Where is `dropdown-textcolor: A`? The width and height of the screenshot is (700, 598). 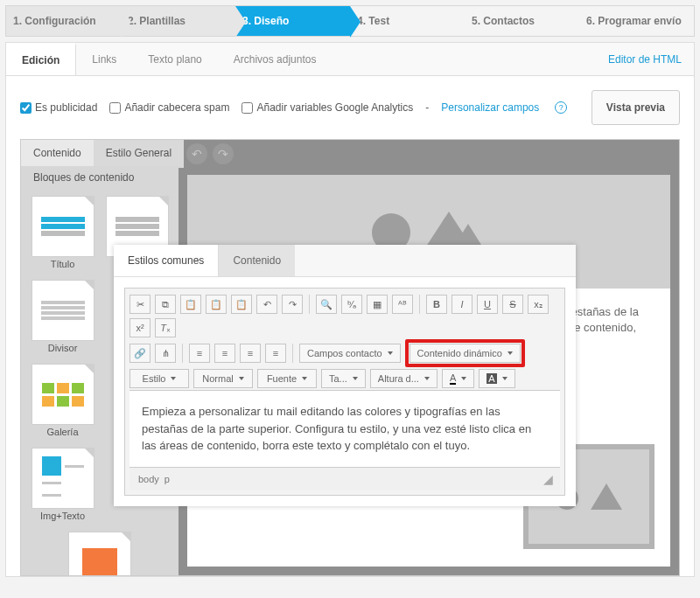
dropdown-textcolor: A is located at coordinates (458, 379).